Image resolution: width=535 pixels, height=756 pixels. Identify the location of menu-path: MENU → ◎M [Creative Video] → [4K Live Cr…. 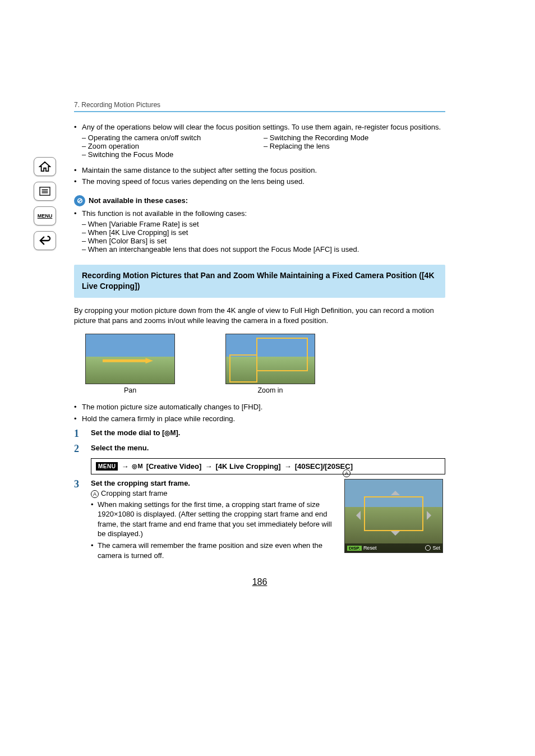
(268, 467).